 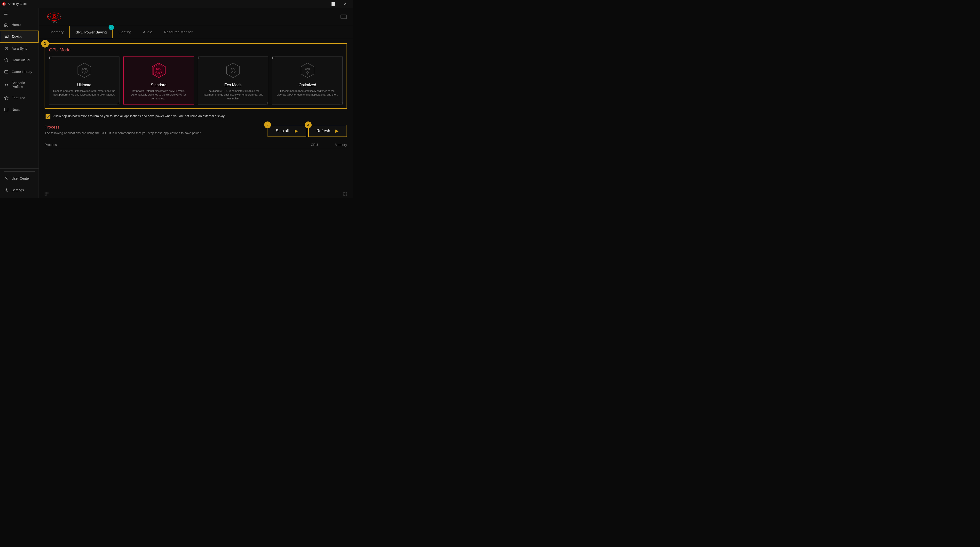 What do you see at coordinates (123, 130) in the screenshot?
I see `process-info: Process The following applications are u…` at bounding box center [123, 130].